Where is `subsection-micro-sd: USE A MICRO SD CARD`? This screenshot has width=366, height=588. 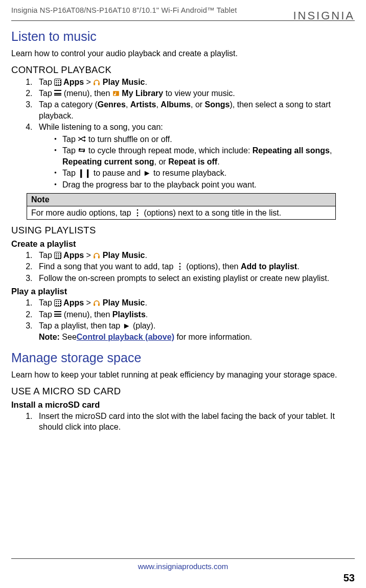
subsection-micro-sd: USE A MICRO SD CARD is located at coordinates (183, 391).